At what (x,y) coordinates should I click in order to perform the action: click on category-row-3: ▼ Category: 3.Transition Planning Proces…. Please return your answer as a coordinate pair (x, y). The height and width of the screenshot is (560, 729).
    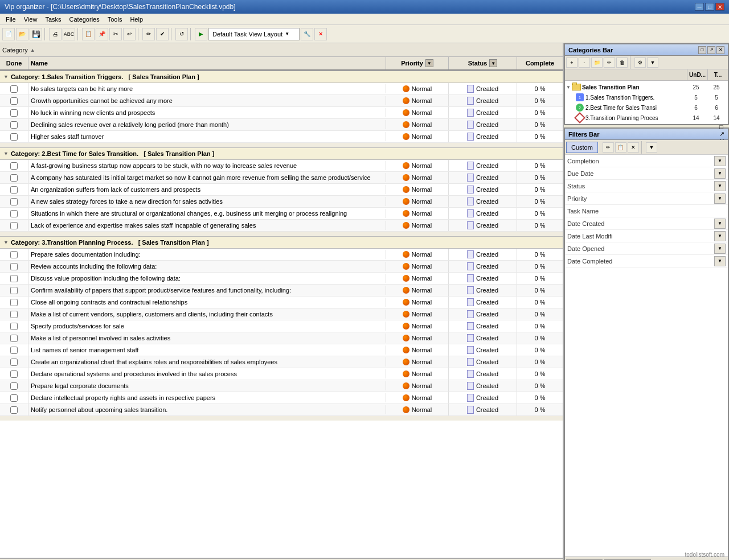
    Looking at the image, I should click on (281, 242).